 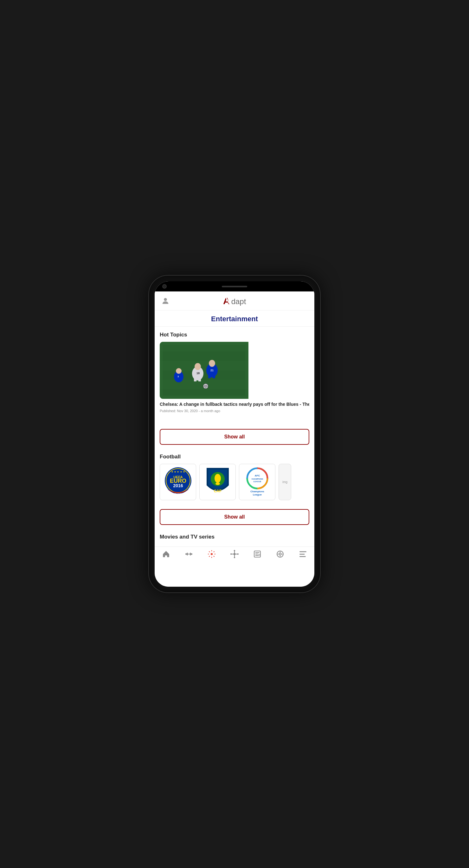 I want to click on cross-icon, so click(x=235, y=554).